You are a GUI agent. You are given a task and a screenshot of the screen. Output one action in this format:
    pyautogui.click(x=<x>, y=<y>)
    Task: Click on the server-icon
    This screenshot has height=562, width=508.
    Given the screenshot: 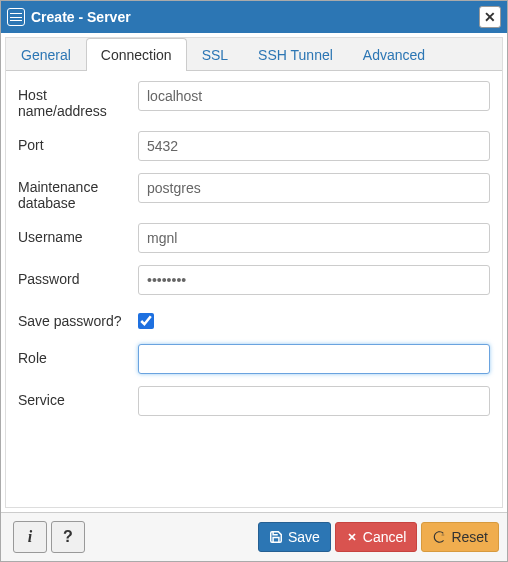 What is the action you would take?
    pyautogui.click(x=16, y=17)
    